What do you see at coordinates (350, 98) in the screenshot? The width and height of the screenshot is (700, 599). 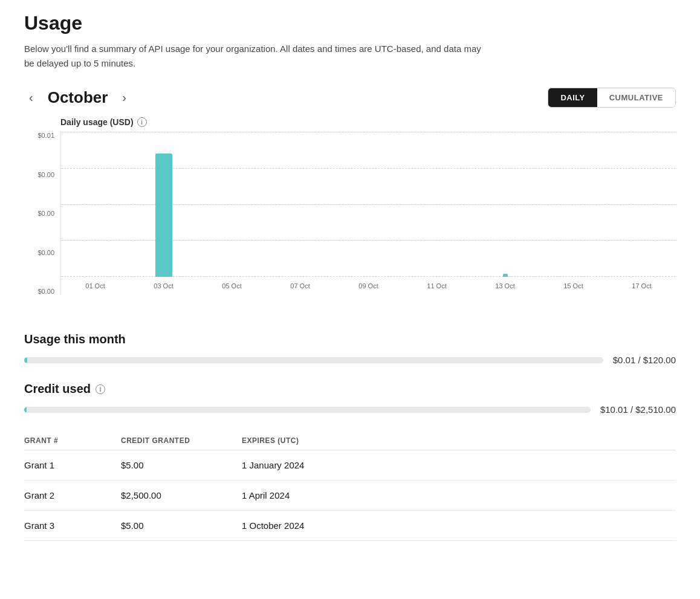 I see `chart-header: ‹ October › DAILY CUMULATIVE` at bounding box center [350, 98].